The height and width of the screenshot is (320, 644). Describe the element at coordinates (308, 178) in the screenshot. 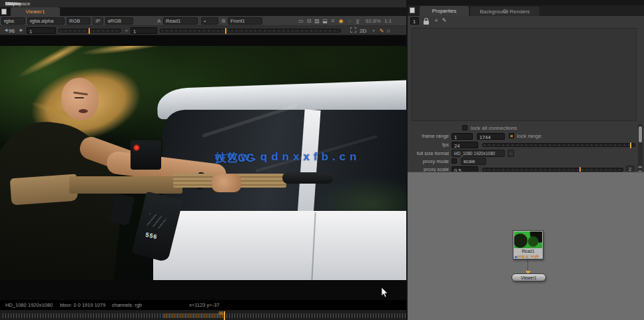

I see `rifle-suppressor` at that location.